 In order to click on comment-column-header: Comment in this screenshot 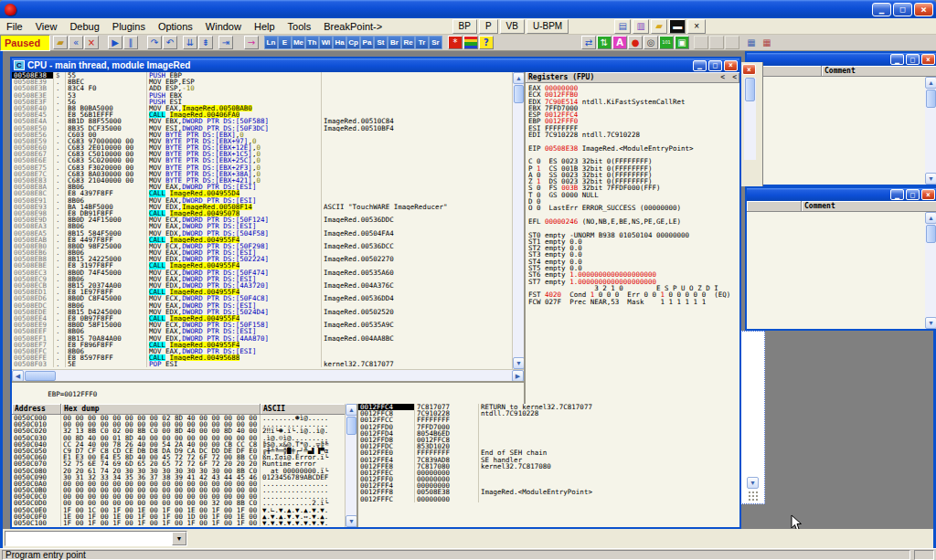, I will do `click(868, 206)`.